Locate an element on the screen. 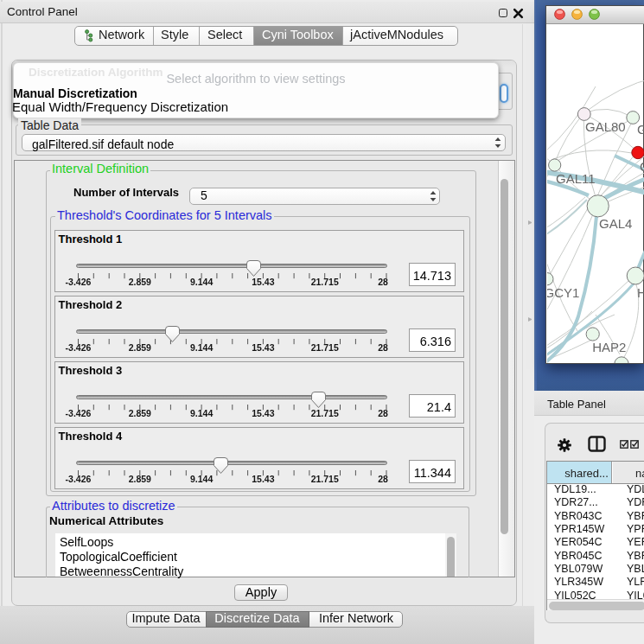 This screenshot has height=644, width=644. svg-text: H is located at coordinates (641, 292).